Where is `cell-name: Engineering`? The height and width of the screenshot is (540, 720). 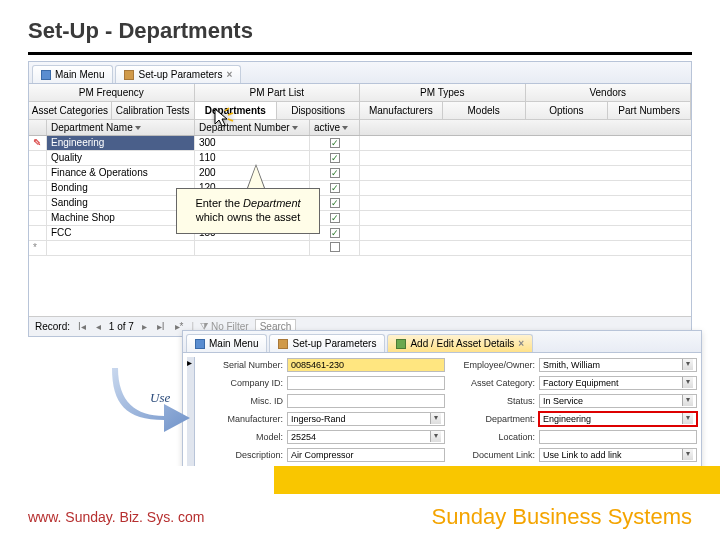 cell-name: Engineering is located at coordinates (121, 143).